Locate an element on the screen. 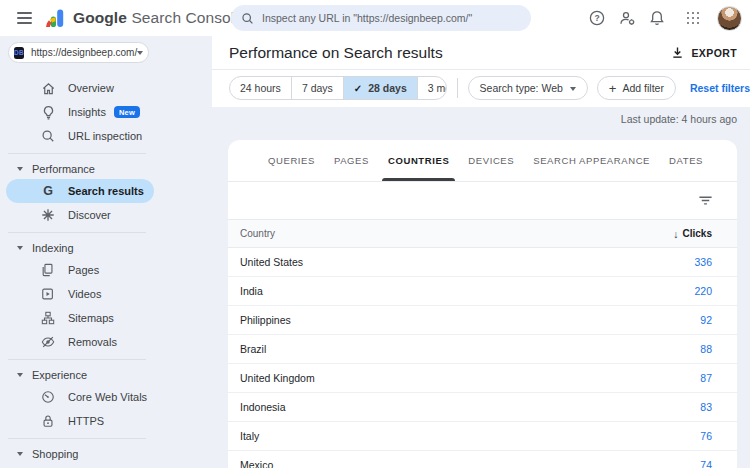 This screenshot has width=750, height=468. section-experience: Experience is located at coordinates (105, 375).